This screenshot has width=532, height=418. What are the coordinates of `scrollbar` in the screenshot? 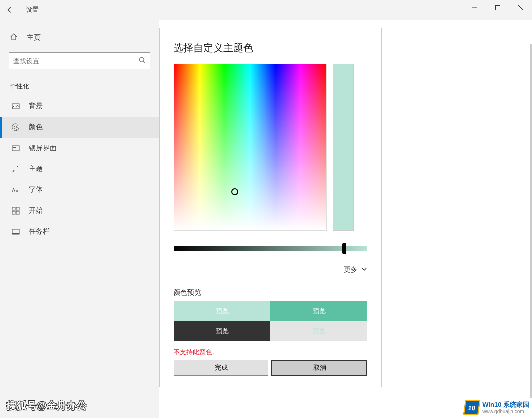 It's located at (531, 221).